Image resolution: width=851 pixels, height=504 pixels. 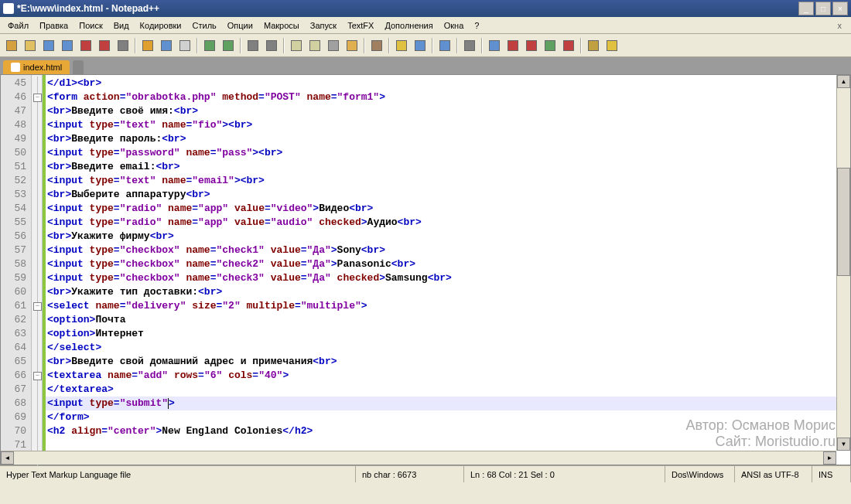 I want to click on toolbar-find-button, so click(x=253, y=46).